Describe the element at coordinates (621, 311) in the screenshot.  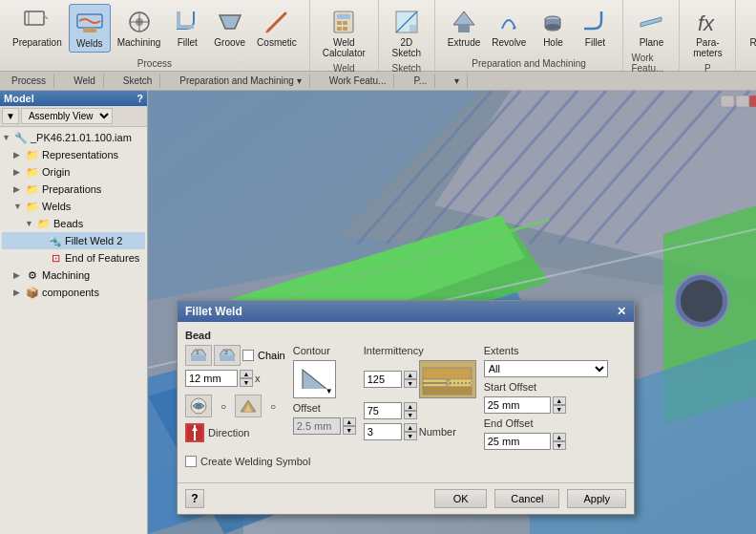
I see `dialog-close-btn: ✕` at that location.